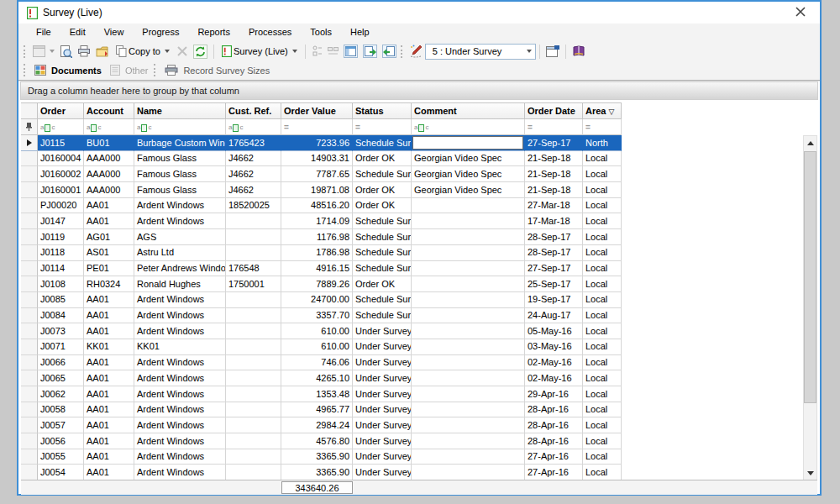 The width and height of the screenshot is (840, 504). What do you see at coordinates (109, 128) in the screenshot?
I see `filter-cell-account: ac` at bounding box center [109, 128].